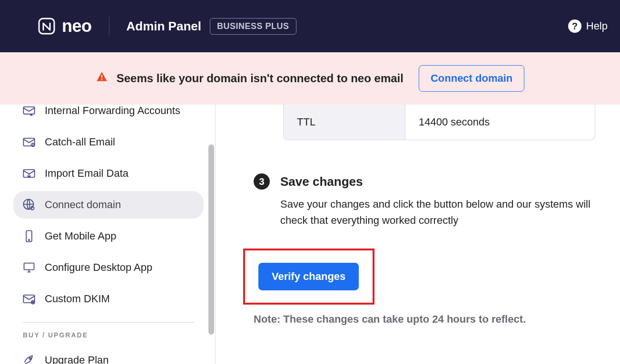  I want to click on sidebar-item-mobile-app: Get Mobile App, so click(108, 236).